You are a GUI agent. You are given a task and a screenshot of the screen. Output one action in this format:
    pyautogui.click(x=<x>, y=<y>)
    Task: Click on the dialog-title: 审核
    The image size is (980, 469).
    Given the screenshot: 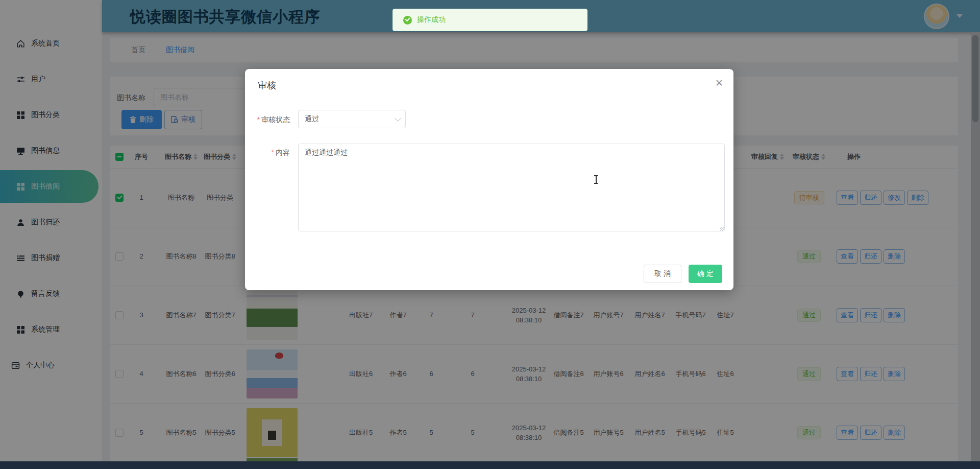 What is the action you would take?
    pyautogui.click(x=267, y=85)
    